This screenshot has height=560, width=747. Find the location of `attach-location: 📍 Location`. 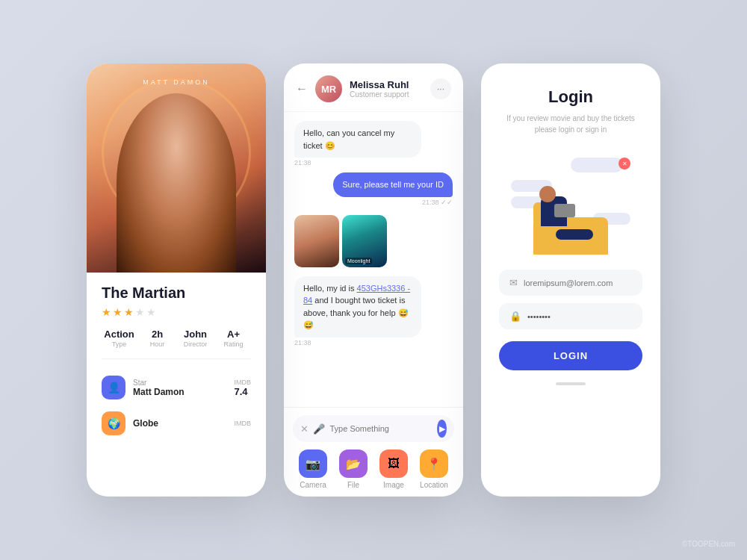

attach-location: 📍 Location is located at coordinates (434, 469).